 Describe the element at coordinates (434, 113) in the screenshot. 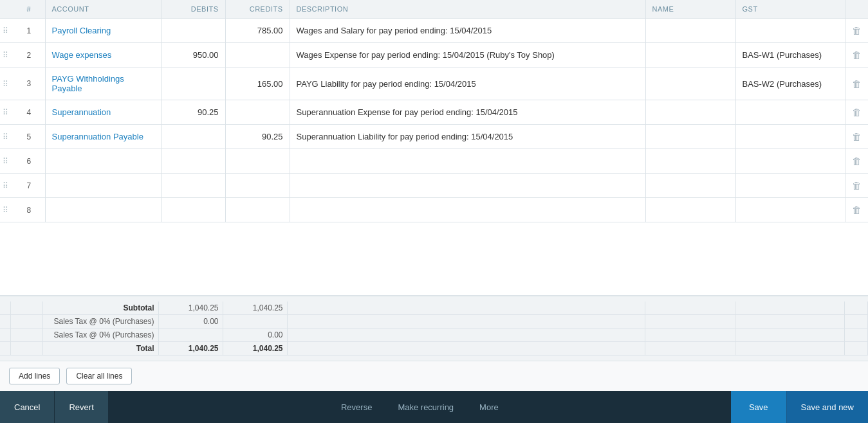

I see `table-row: ⠿4Superannuation90.25Superannuation Expe…` at that location.